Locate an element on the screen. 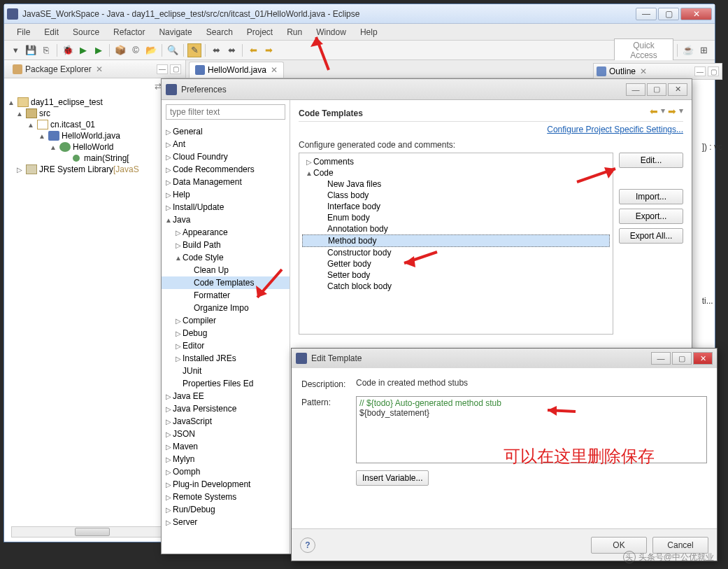 This screenshot has width=728, height=569. src-folder: src is located at coordinates (45, 113).